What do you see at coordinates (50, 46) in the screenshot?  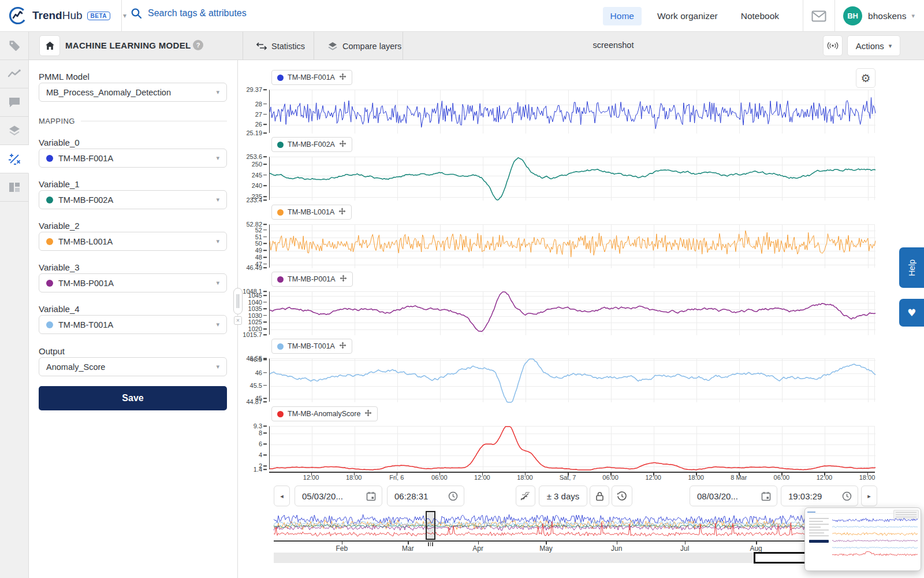 I see `home-icon` at bounding box center [50, 46].